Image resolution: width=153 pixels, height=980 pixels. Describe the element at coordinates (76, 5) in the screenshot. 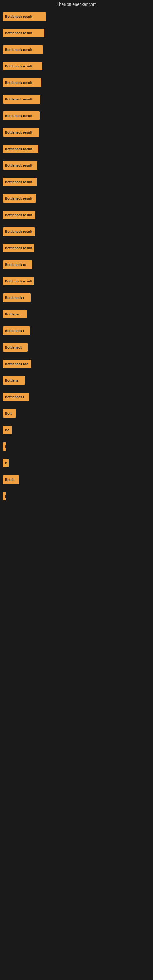

I see `site-title: TheBottlenecker.com` at that location.